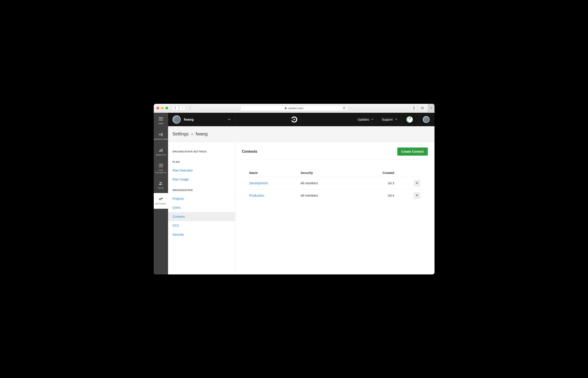 This screenshot has width=588, height=378. What do you see at coordinates (202, 170) in the screenshot?
I see `sidebar-link-plan-overview: Plan Overview` at bounding box center [202, 170].